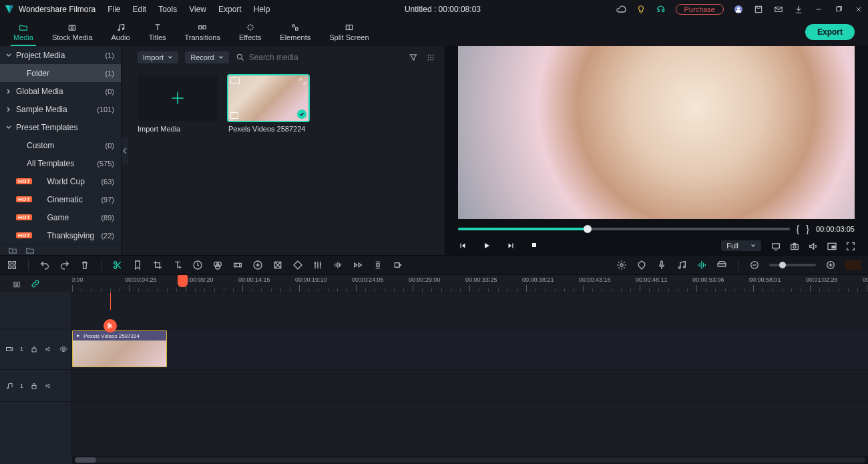 The width and height of the screenshot is (868, 464). I want to click on zoom-thumb, so click(783, 265).